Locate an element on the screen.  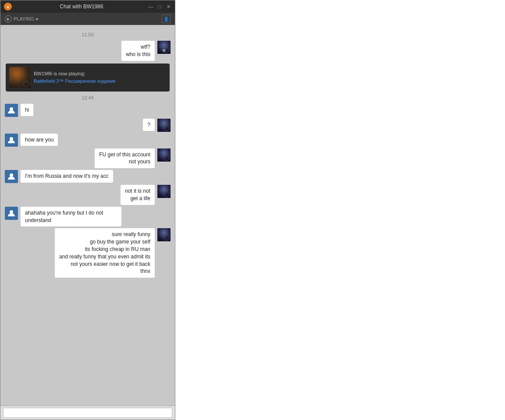
status-bar-right: 👤 is located at coordinates (166, 19).